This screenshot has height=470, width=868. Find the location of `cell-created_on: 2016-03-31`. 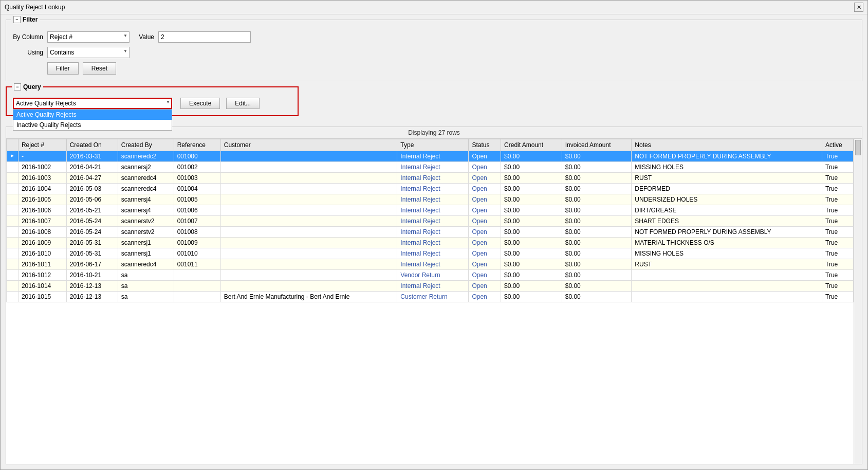

cell-created_on: 2016-03-31 is located at coordinates (92, 156).